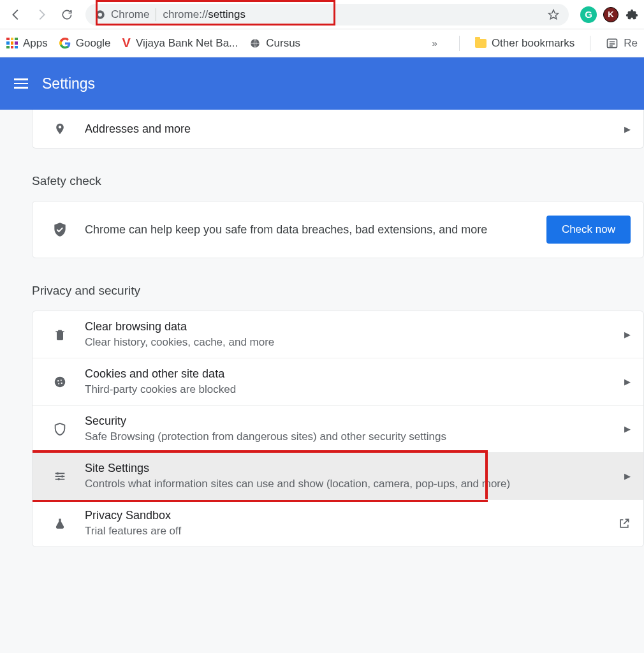 The image size is (644, 653). What do you see at coordinates (283, 43) in the screenshot?
I see `bookmark-label: Cursus` at bounding box center [283, 43].